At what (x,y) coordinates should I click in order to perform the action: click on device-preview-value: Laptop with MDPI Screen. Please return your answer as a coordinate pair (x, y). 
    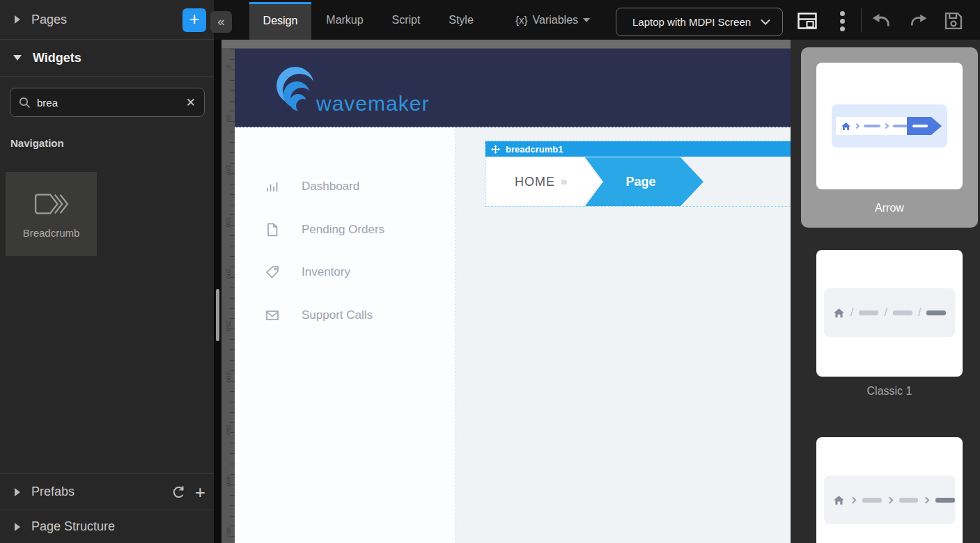
    Looking at the image, I should click on (692, 22).